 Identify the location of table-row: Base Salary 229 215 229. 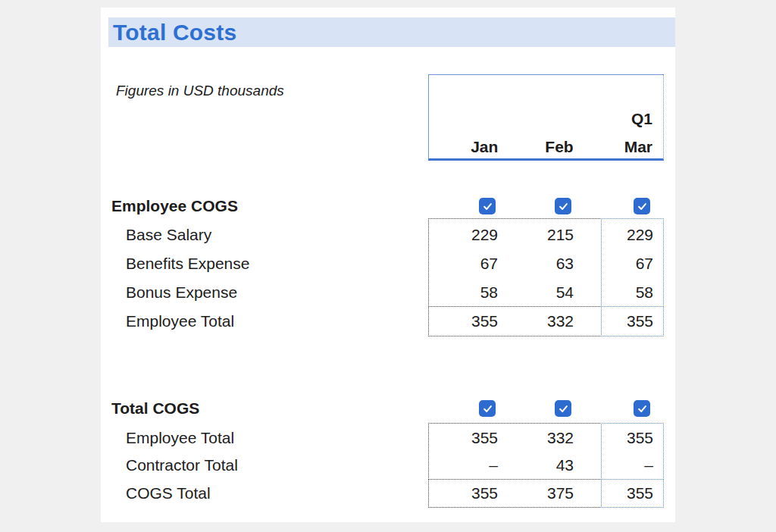
(388, 235).